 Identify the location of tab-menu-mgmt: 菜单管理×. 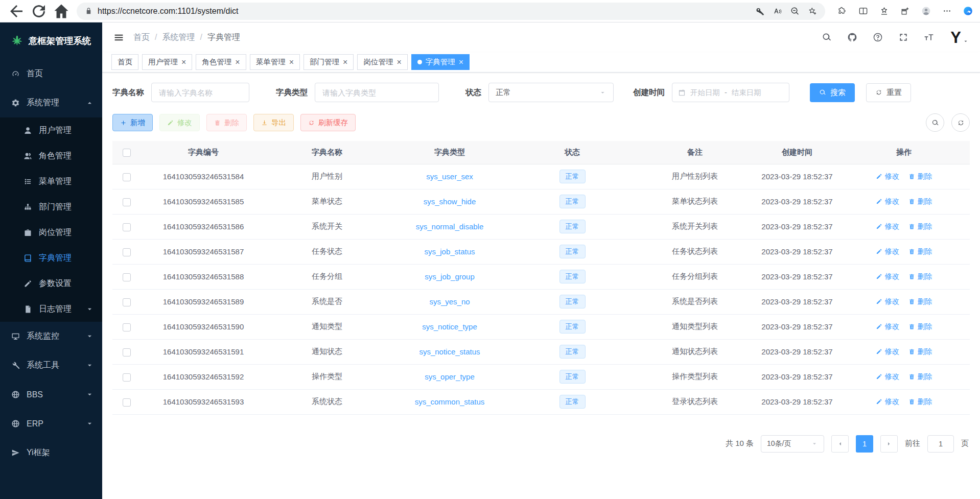
(275, 62).